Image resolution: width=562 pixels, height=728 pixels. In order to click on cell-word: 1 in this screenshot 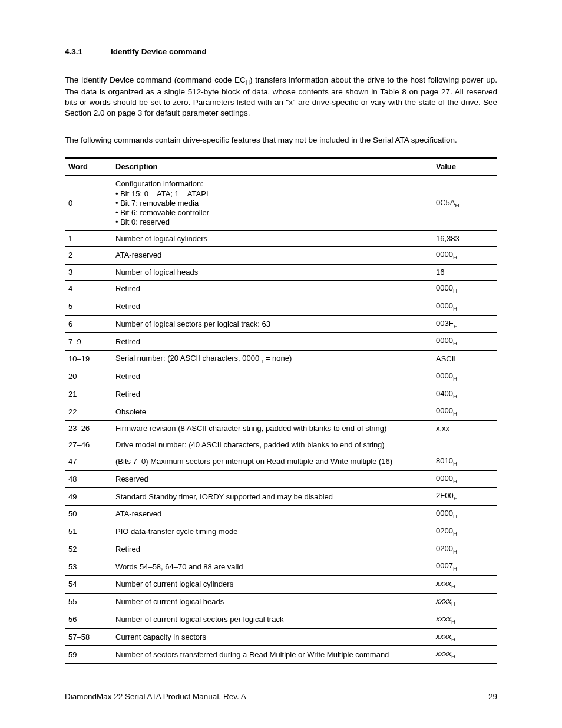, I will do `click(88, 238)`.